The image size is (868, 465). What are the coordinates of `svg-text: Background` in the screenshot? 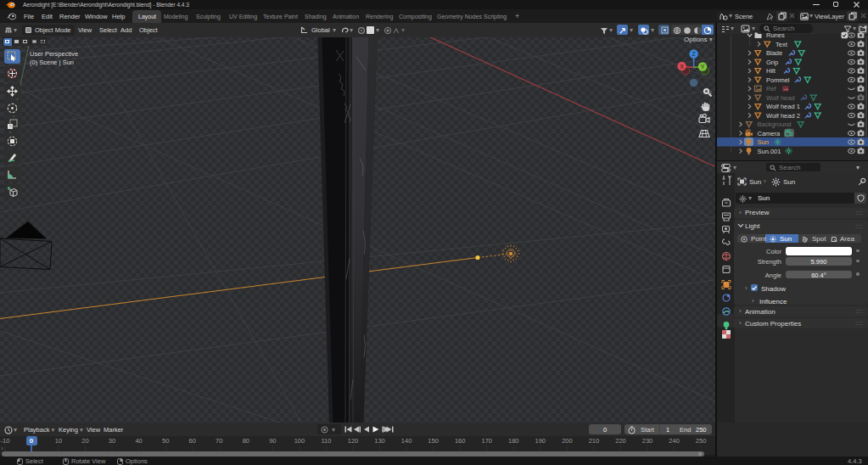 It's located at (775, 124).